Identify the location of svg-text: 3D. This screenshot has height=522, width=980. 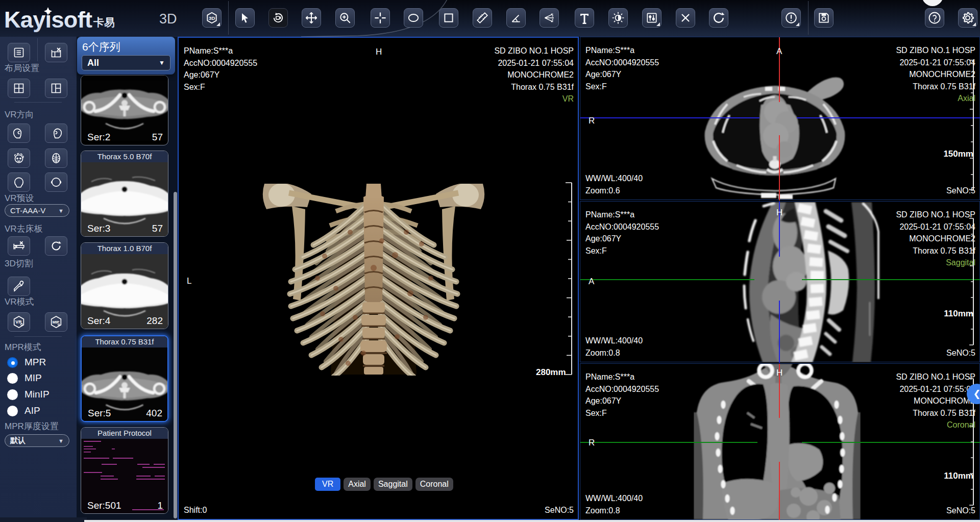
(212, 18).